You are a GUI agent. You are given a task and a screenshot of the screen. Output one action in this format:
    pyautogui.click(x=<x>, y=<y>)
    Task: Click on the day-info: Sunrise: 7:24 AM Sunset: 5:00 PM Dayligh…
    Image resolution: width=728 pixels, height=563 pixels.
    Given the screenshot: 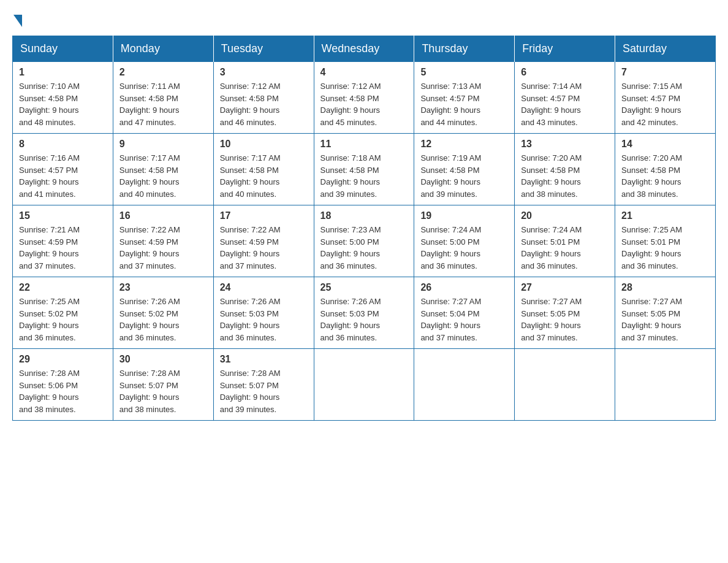 What is the action you would take?
    pyautogui.click(x=464, y=248)
    